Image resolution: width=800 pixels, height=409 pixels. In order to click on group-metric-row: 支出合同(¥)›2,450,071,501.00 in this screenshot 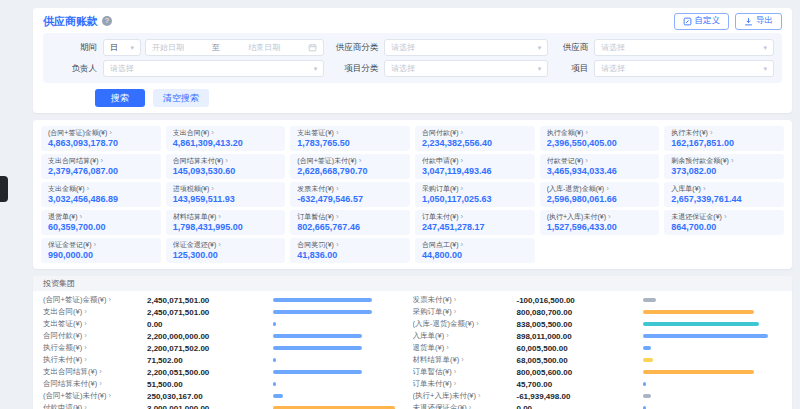, I will do `click(221, 312)`.